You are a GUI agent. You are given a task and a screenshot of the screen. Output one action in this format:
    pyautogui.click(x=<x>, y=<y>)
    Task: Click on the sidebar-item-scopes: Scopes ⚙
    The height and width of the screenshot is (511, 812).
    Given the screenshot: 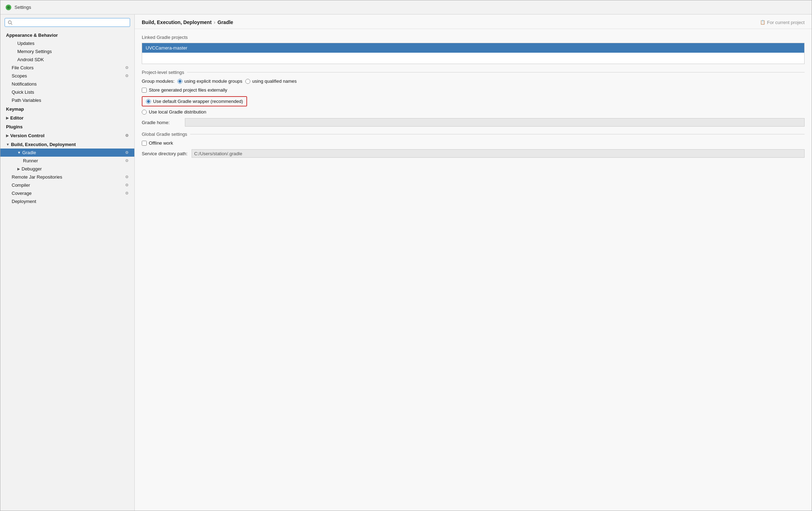 What is the action you would take?
    pyautogui.click(x=67, y=76)
    